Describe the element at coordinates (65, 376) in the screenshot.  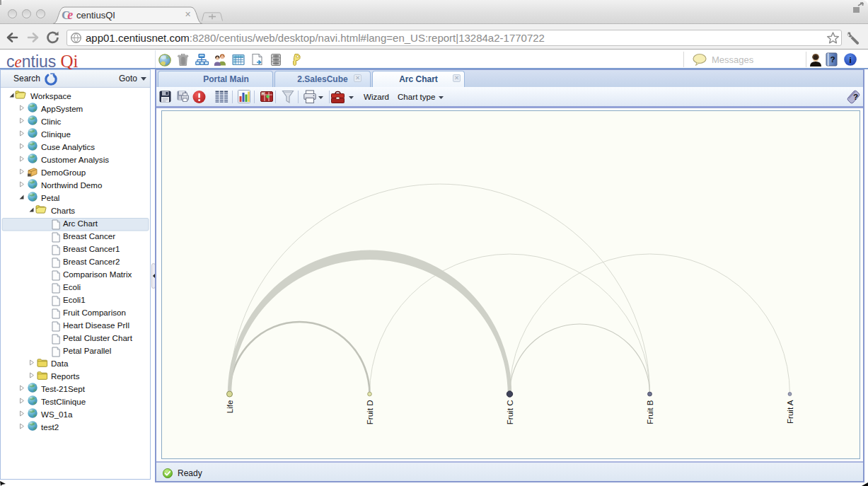
I see `svg-text: Reports` at that location.